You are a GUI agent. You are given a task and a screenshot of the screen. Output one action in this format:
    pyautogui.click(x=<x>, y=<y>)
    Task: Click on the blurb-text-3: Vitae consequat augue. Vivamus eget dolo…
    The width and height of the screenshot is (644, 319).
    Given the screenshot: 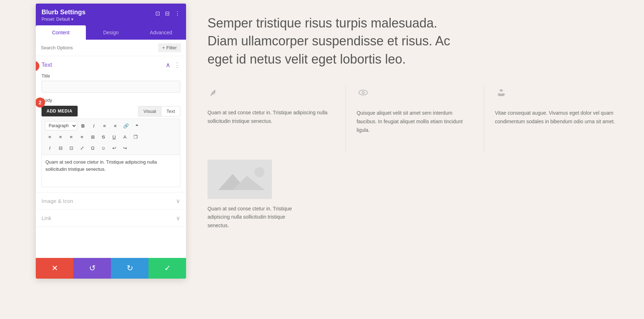 What is the action you would take?
    pyautogui.click(x=559, y=118)
    